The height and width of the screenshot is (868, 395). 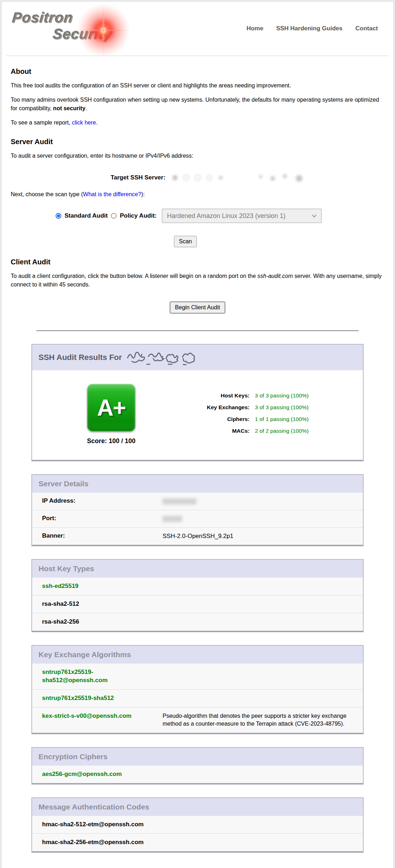 What do you see at coordinates (237, 178) in the screenshot?
I see `target-ssh-server-input` at bounding box center [237, 178].